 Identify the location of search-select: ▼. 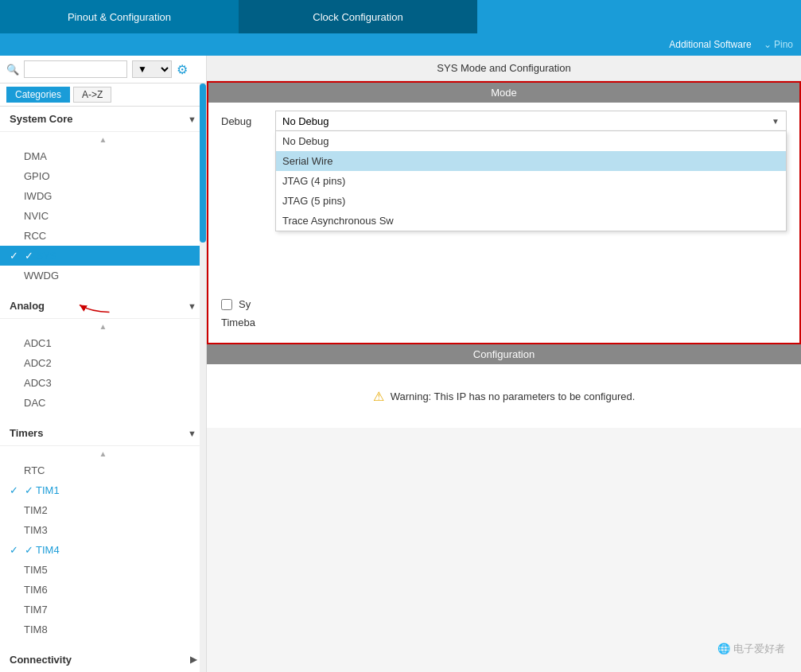
(152, 69).